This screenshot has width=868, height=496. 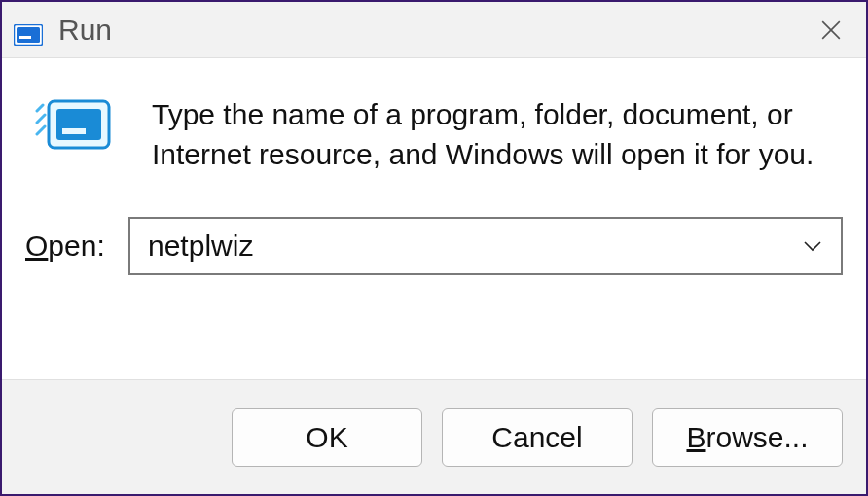 I want to click on chevron-down-icon, so click(x=813, y=246).